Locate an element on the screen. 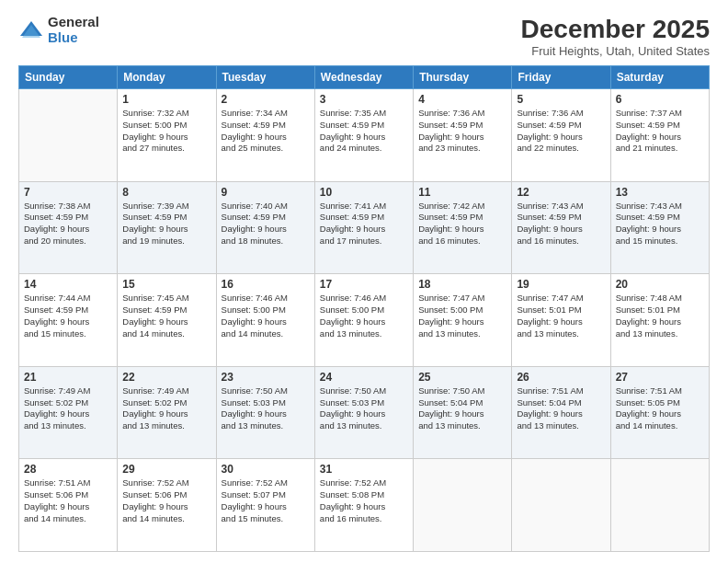 Image resolution: width=728 pixels, height=563 pixels. day-number: 26 is located at coordinates (561, 377).